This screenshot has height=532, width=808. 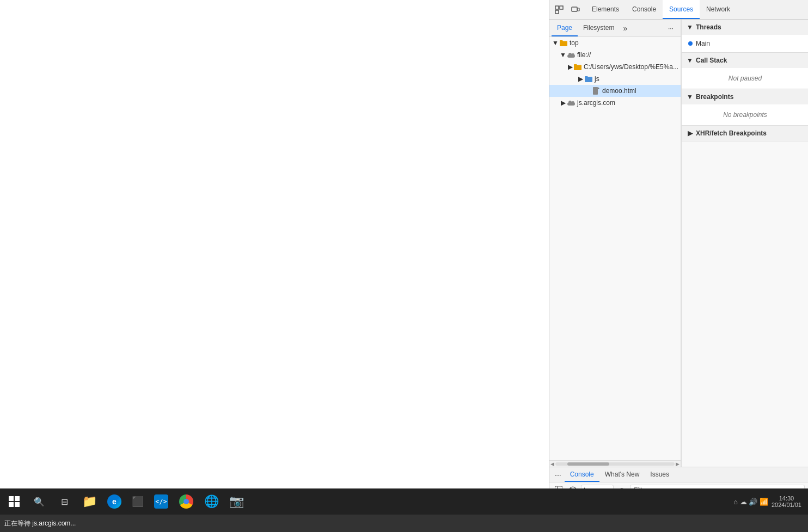 I want to click on file-nav-tab-more: », so click(x=625, y=28).